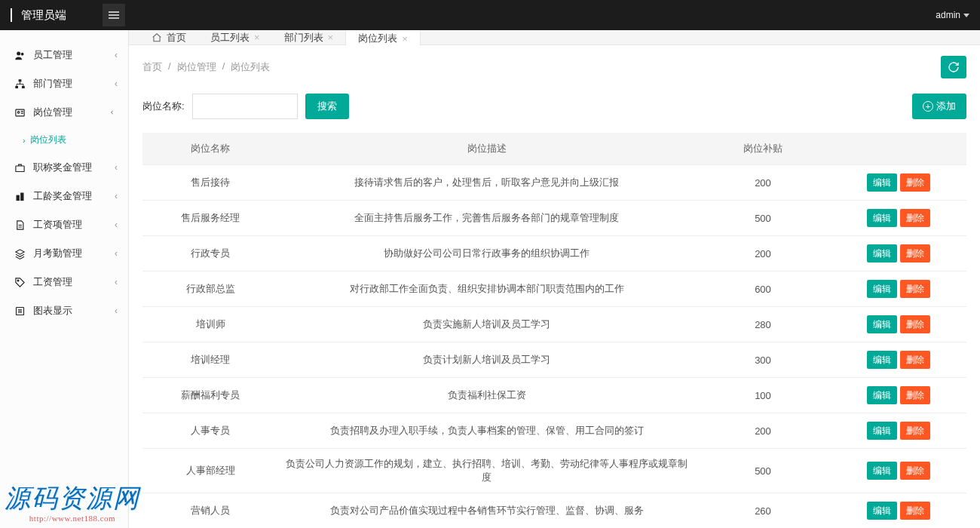 The image size is (980, 528). Describe the element at coordinates (763, 219) in the screenshot. I see `cell-sub: 500` at that location.